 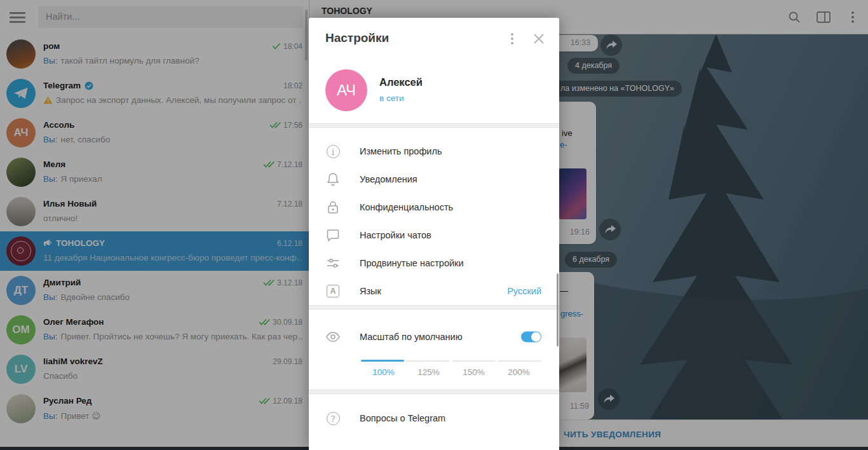 What do you see at coordinates (451, 372) in the screenshot?
I see `scale-options: 100% 125% 150% 200%` at bounding box center [451, 372].